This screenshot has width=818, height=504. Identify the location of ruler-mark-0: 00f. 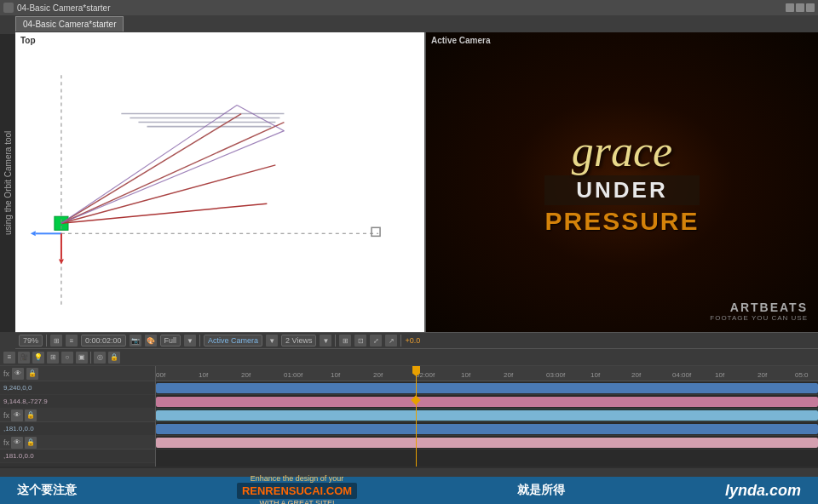
(160, 375).